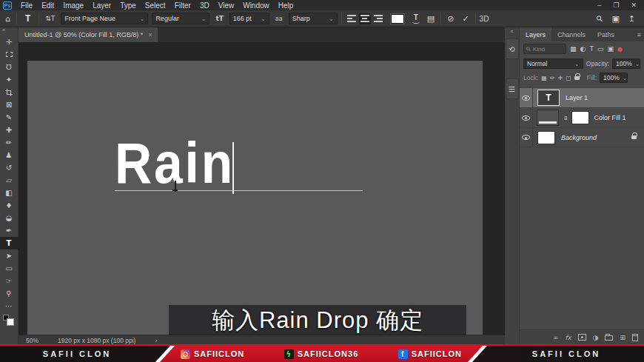  Describe the element at coordinates (549, 98) in the screenshot. I see `text-layer-thumbnail: T` at that location.